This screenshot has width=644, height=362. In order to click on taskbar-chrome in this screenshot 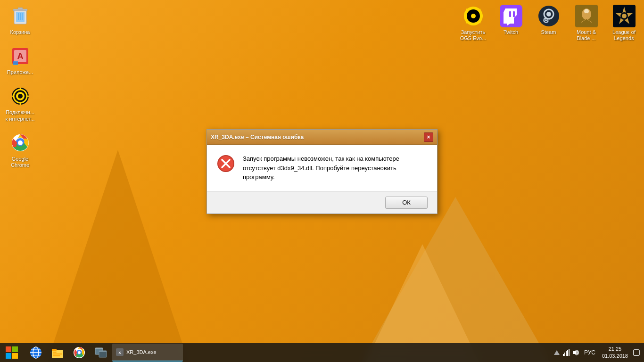, I will do `click(79, 353)`.